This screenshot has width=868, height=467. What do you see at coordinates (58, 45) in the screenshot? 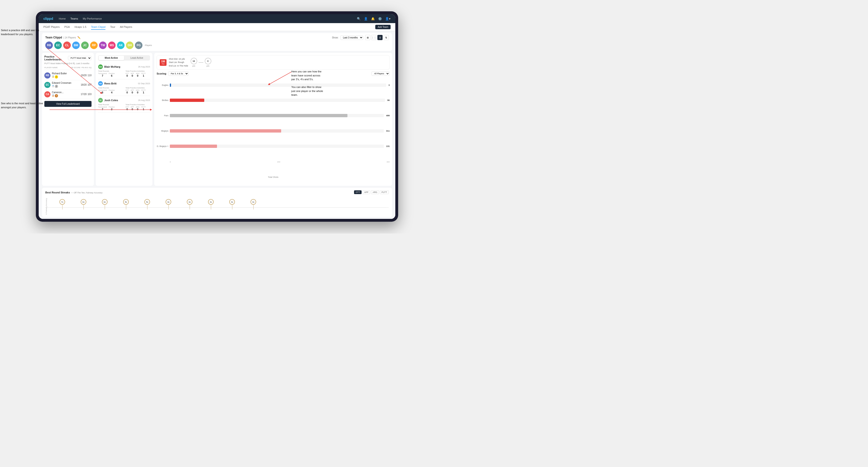
I see `player-avatar-1: EC` at bounding box center [58, 45].